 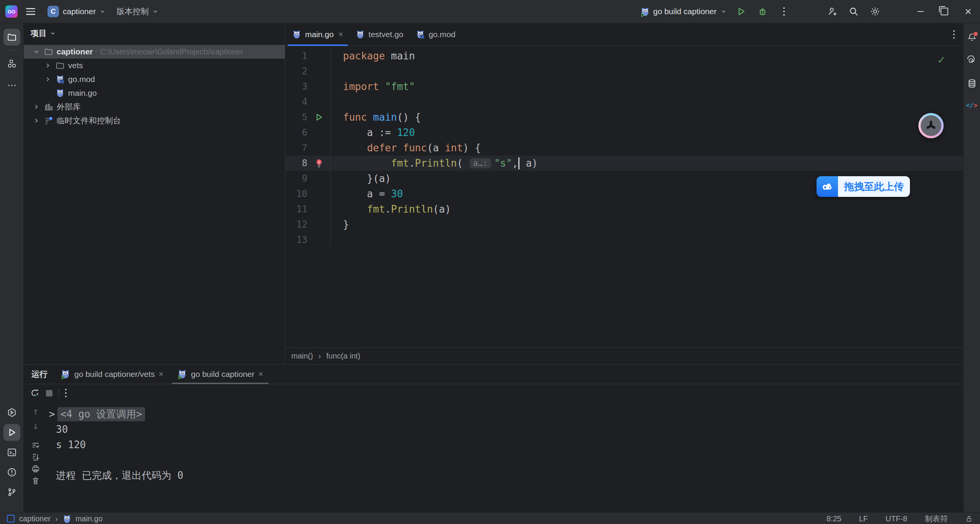 I want to click on code-line-6: 6 a := 120, so click(x=624, y=133).